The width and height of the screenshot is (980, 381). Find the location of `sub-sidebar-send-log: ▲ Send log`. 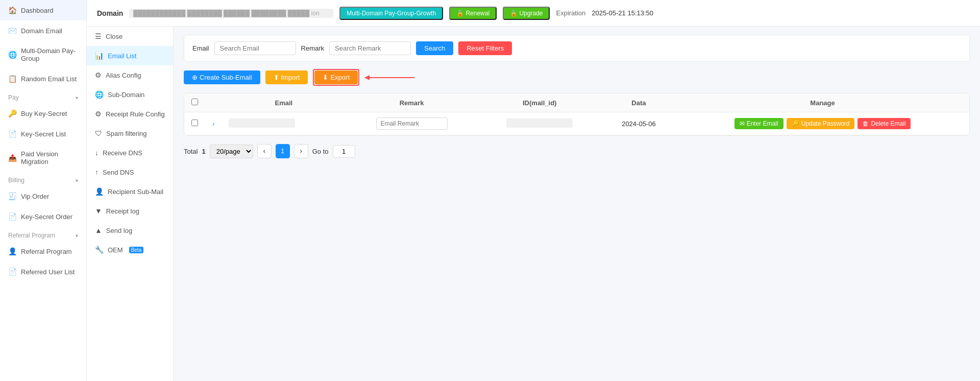

sub-sidebar-send-log: ▲ Send log is located at coordinates (130, 230).